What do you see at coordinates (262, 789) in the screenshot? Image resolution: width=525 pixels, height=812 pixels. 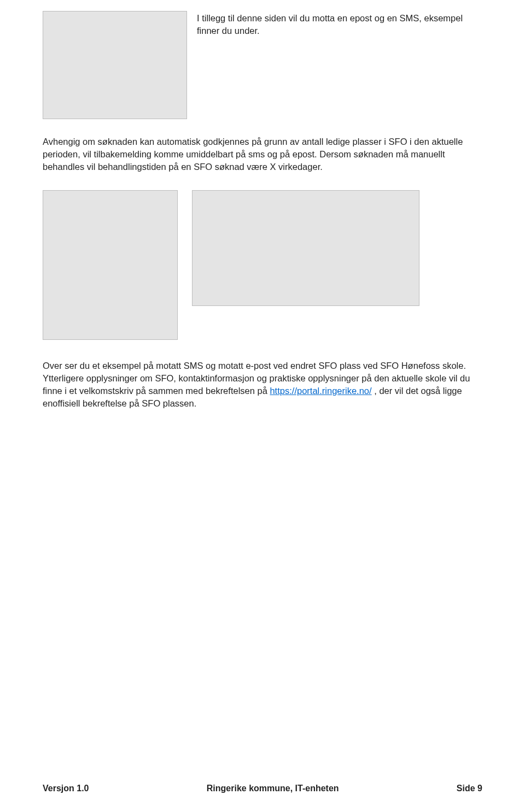 I see `page-footer: Versjon 1.0 Ringerike kommune, IT-enhete…` at bounding box center [262, 789].